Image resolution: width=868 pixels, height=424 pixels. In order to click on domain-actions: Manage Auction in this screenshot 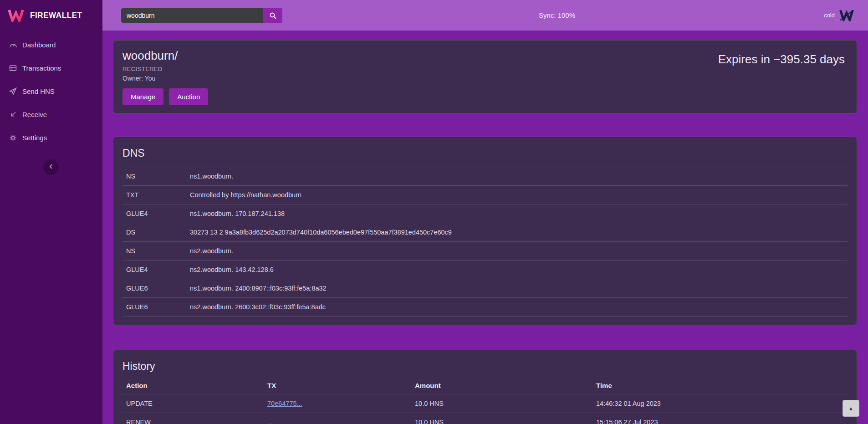, I will do `click(485, 97)`.